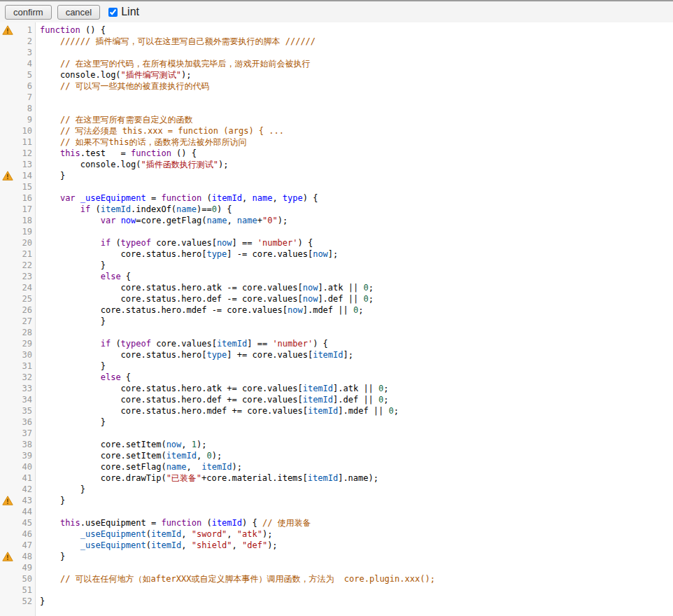  Describe the element at coordinates (336, 176) in the screenshot. I see `code-line: 14 }` at that location.